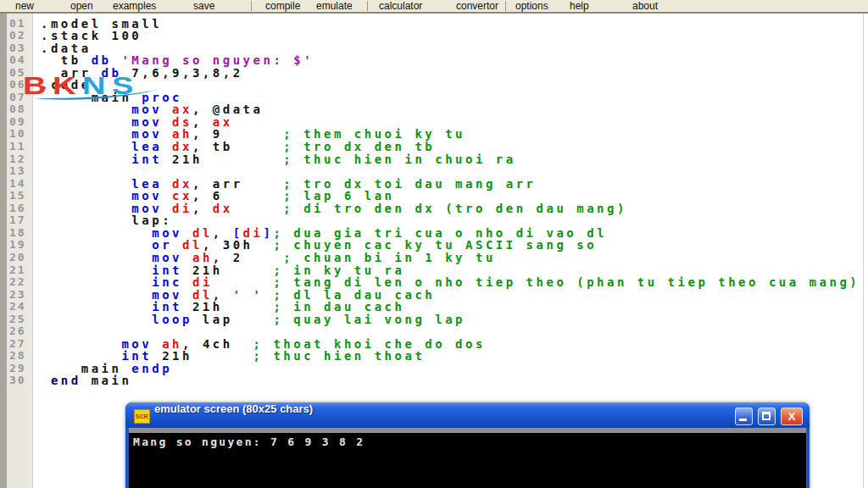 The image size is (868, 488). Describe the element at coordinates (434, 171) in the screenshot. I see `code-line: 13` at that location.